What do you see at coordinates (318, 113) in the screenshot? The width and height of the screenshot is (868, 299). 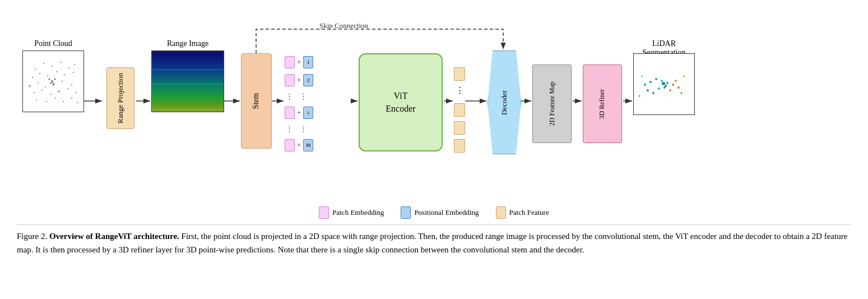 I see `patch-row-i: + i` at bounding box center [318, 113].